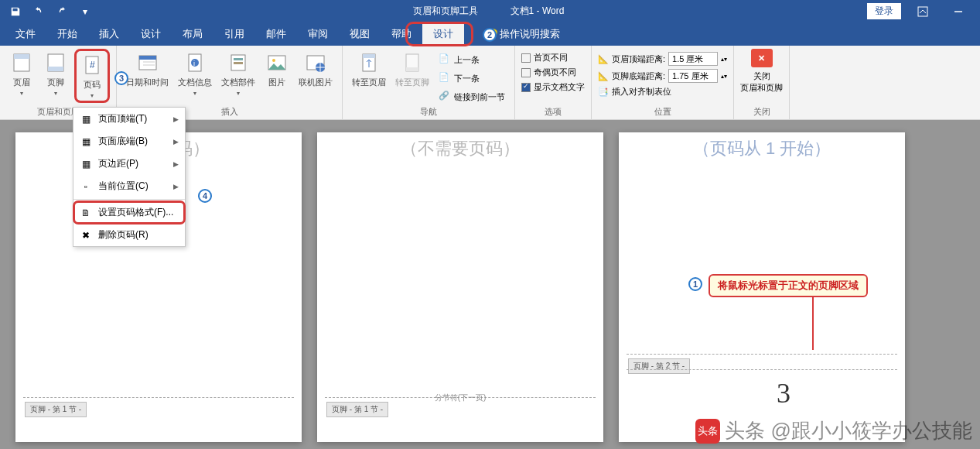 Image resolution: width=980 pixels, height=449 pixels. What do you see at coordinates (369, 63) in the screenshot?
I see `goto-header-icon` at bounding box center [369, 63].